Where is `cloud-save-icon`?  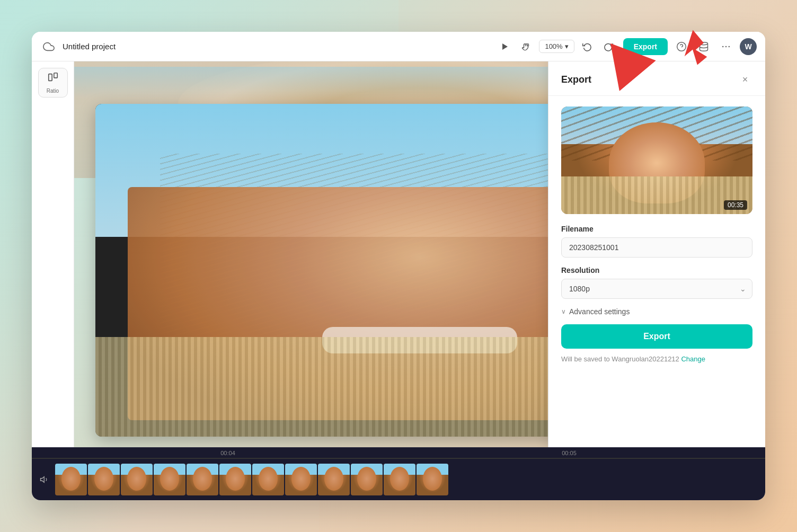 cloud-save-icon is located at coordinates (49, 47).